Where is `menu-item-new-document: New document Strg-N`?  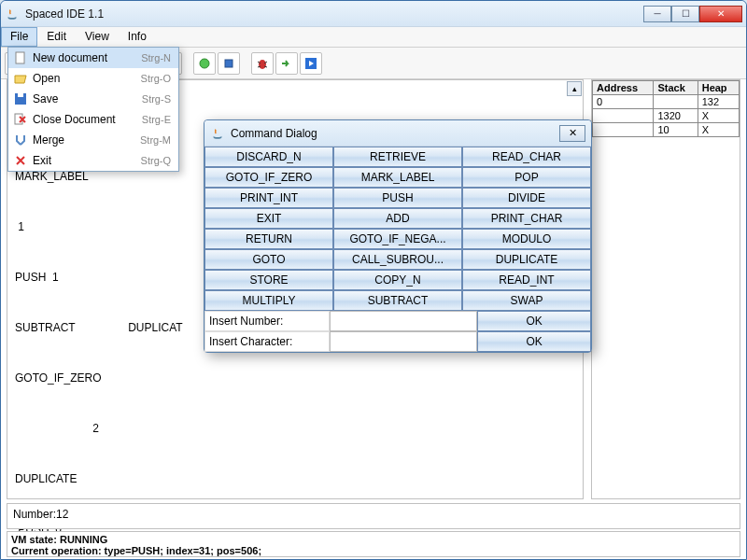 menu-item-new-document: New document Strg-N is located at coordinates (93, 58).